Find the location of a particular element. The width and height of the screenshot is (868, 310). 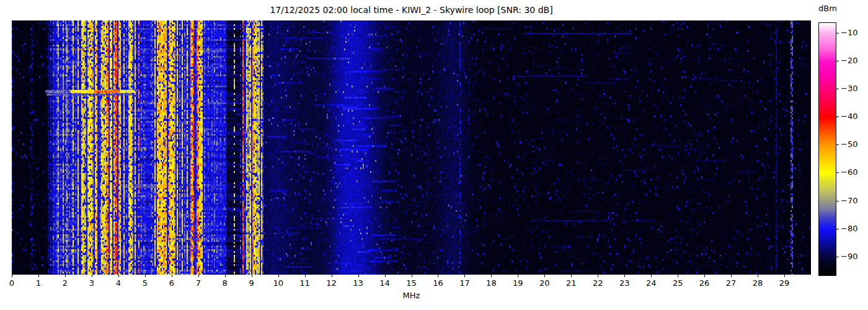

colorbar-tick-label: −90 is located at coordinates (853, 257).